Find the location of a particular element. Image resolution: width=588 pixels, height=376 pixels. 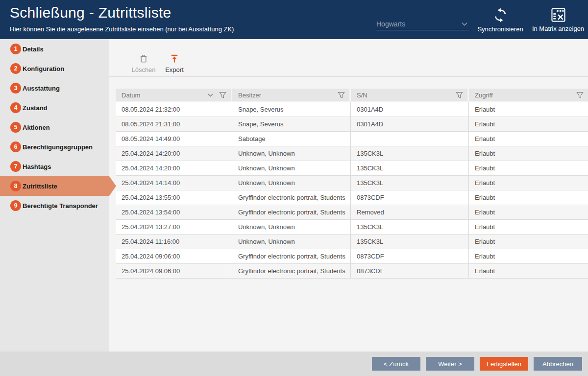

sidebar-item-label: Berechtigungsgruppen is located at coordinates (58, 147).